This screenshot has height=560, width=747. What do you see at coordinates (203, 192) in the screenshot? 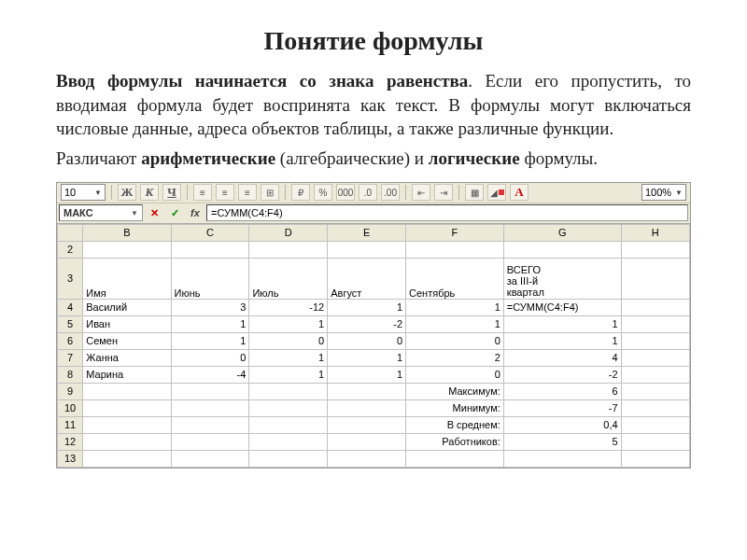
I see `align-left-button: ≡` at bounding box center [203, 192].